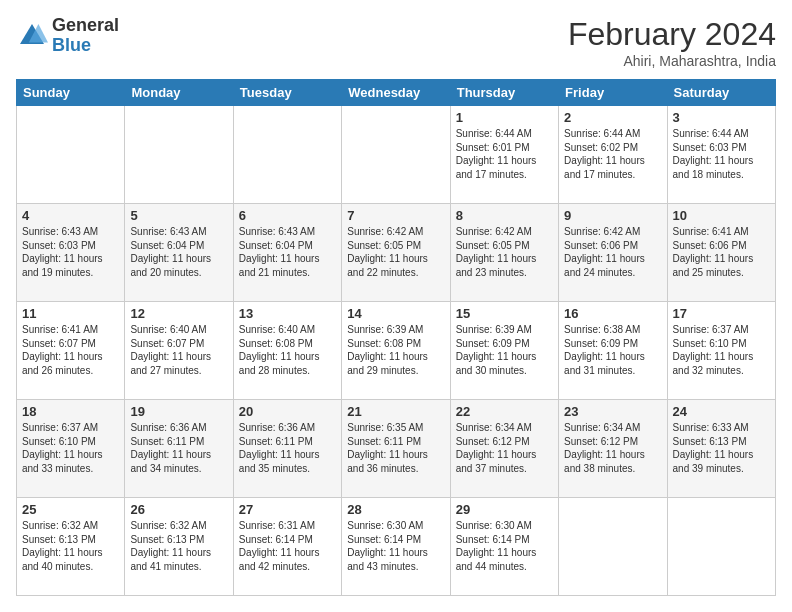  I want to click on calendar-header-sunday: Sunday, so click(71, 93).